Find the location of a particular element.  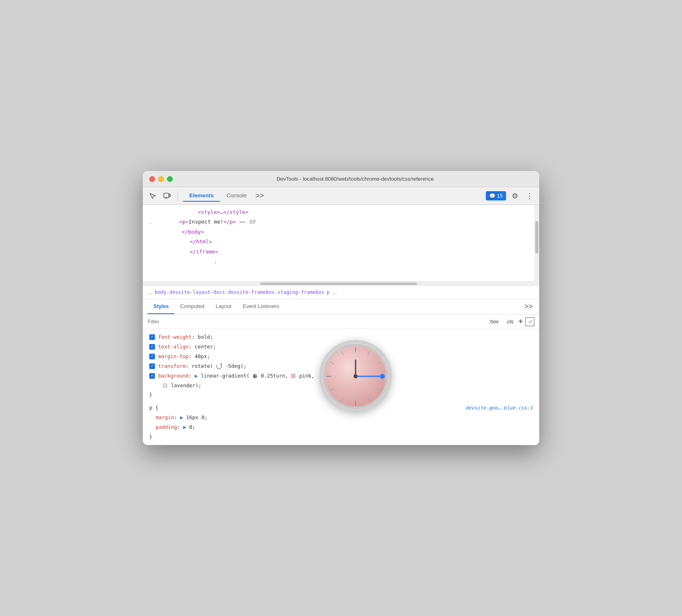

title-bar: DevTools - localhost:8080/web/tools/chro… is located at coordinates (341, 179).